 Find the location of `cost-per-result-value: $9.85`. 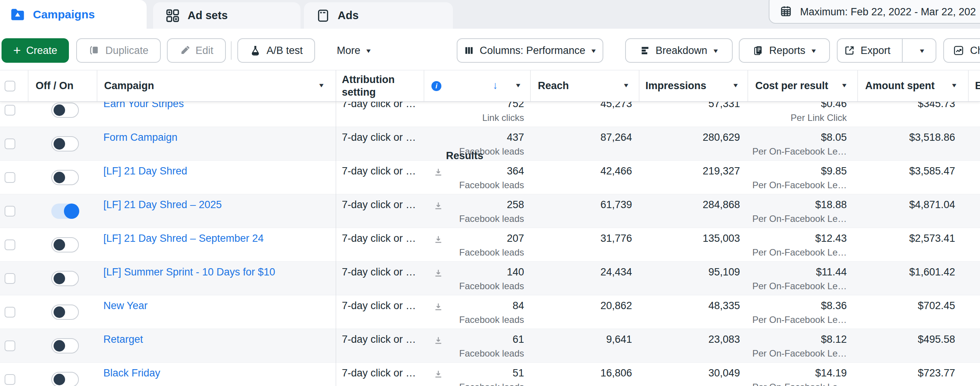

cost-per-result-value: $9.85 is located at coordinates (834, 171).